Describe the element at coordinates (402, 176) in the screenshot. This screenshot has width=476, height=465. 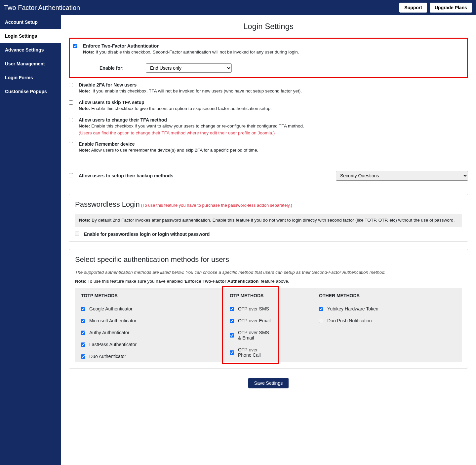
I see `backup-methods-select: Security Questions` at that location.